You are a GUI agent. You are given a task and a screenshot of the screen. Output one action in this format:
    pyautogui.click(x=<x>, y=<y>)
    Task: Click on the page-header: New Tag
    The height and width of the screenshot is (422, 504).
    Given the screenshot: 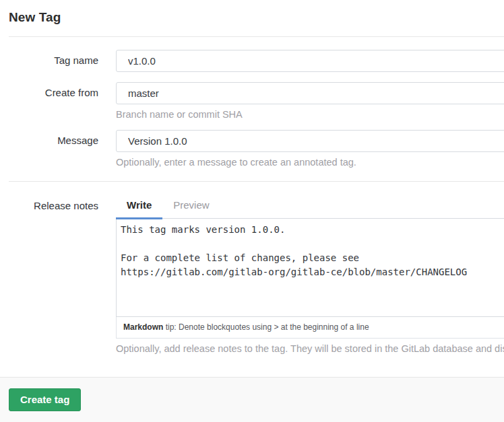 What is the action you would take?
    pyautogui.click(x=252, y=12)
    